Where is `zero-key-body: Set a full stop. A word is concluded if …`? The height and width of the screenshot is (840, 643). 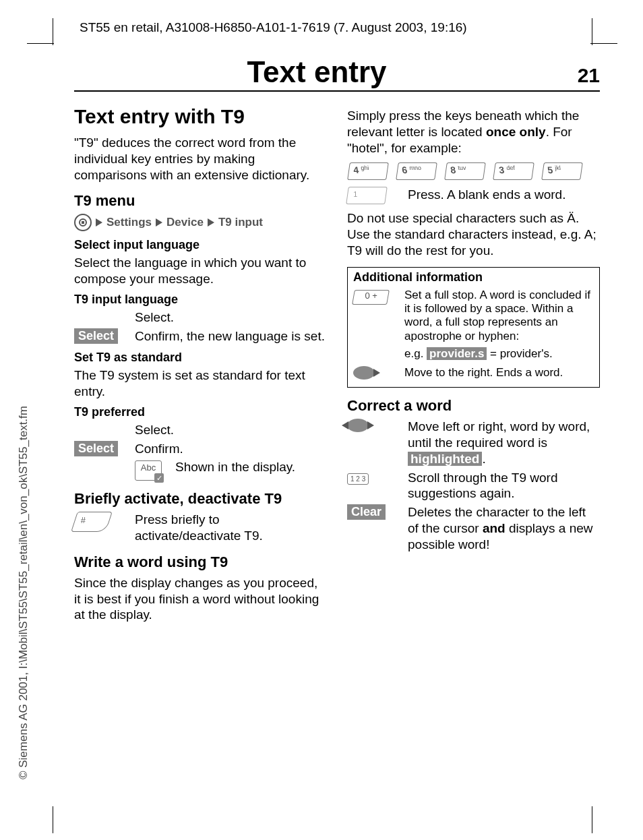
zero-key-body: Set a full stop. A word is concluded if … is located at coordinates (499, 316).